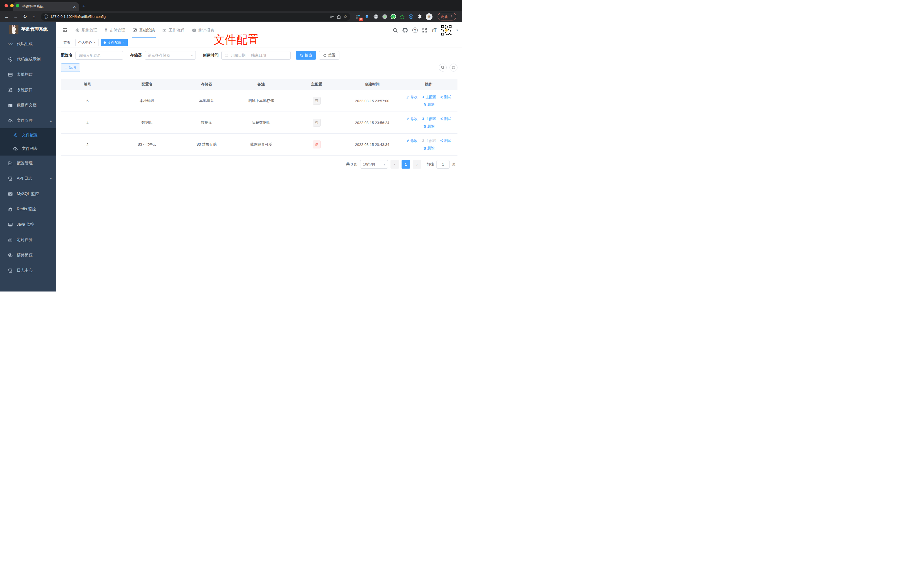 The width and height of the screenshot is (924, 583). Describe the element at coordinates (99, 55) in the screenshot. I see `config-name-field` at that location.